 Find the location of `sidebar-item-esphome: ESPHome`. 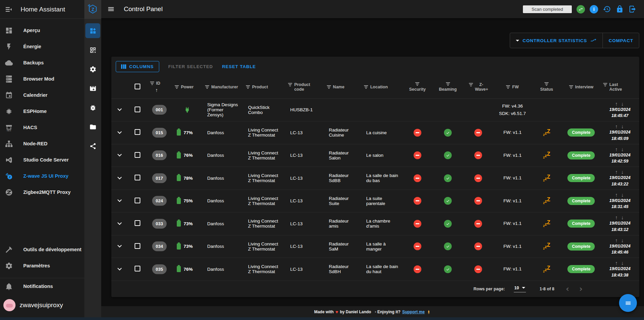

sidebar-item-esphome: ESPHome is located at coordinates (42, 111).